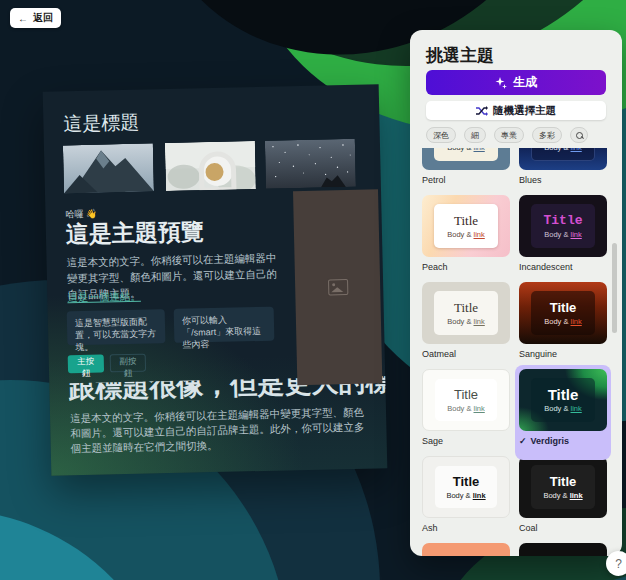  I want to click on theme-card-sanguine: Title Body & link Sanguine, so click(563, 326).